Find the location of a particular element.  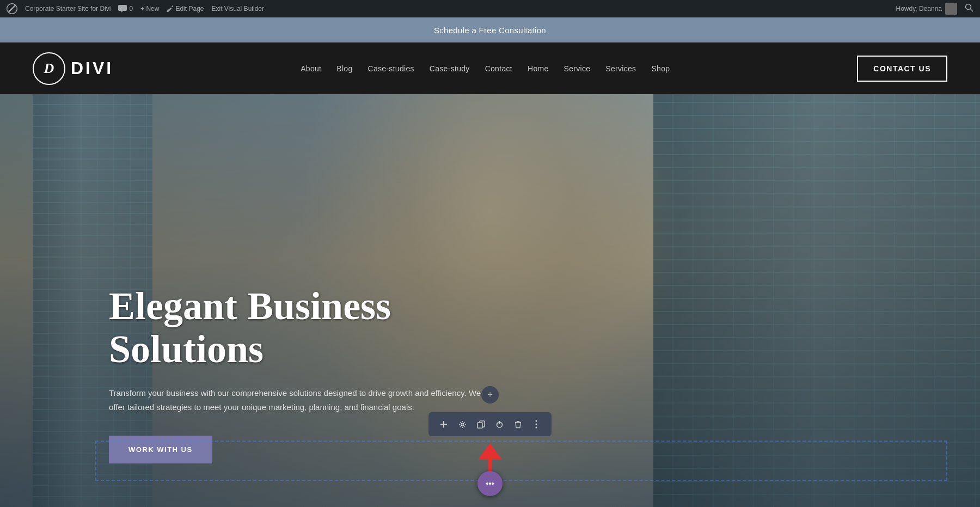

toolbar-more-button is located at coordinates (536, 424).